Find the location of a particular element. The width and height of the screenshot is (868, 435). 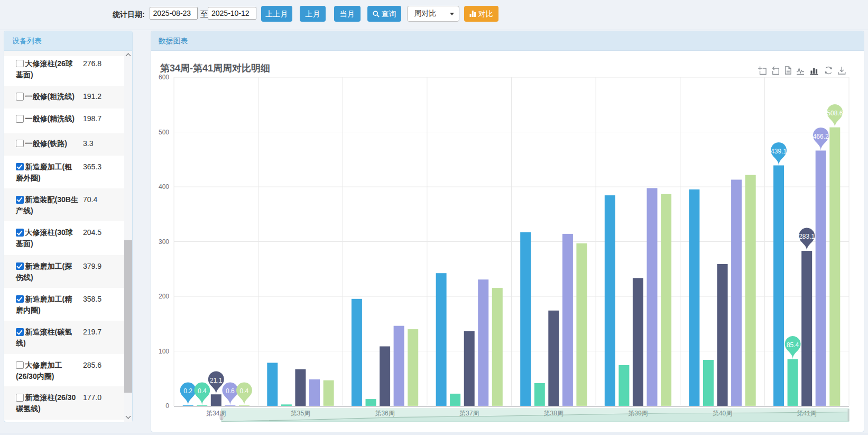

svg-text: 0.2 is located at coordinates (188, 391).